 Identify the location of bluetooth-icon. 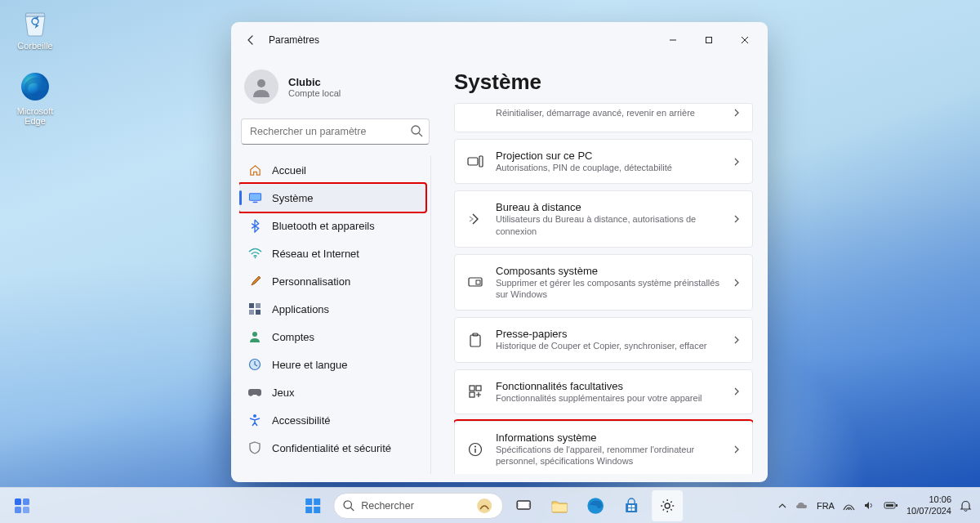
(255, 226).